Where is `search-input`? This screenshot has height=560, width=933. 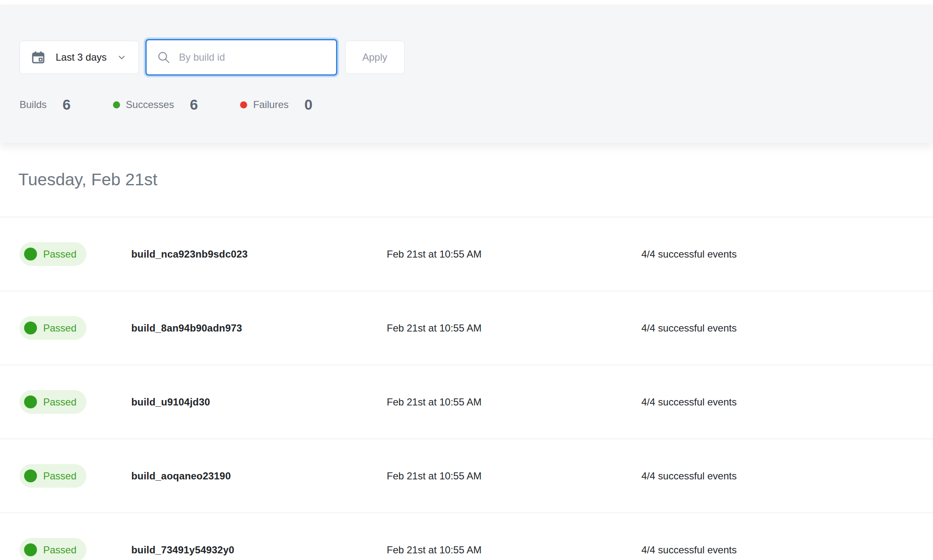
search-input is located at coordinates (253, 57).